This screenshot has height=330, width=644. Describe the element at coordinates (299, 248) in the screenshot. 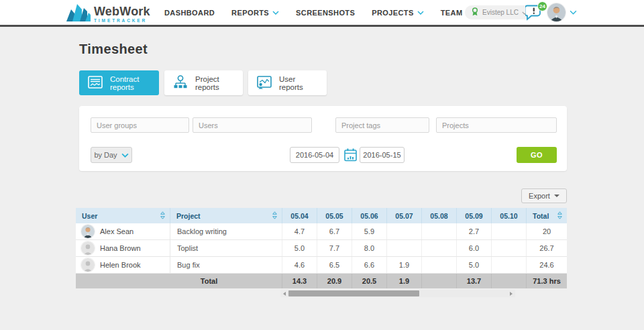

I see `hours-cell: 5.0` at that location.